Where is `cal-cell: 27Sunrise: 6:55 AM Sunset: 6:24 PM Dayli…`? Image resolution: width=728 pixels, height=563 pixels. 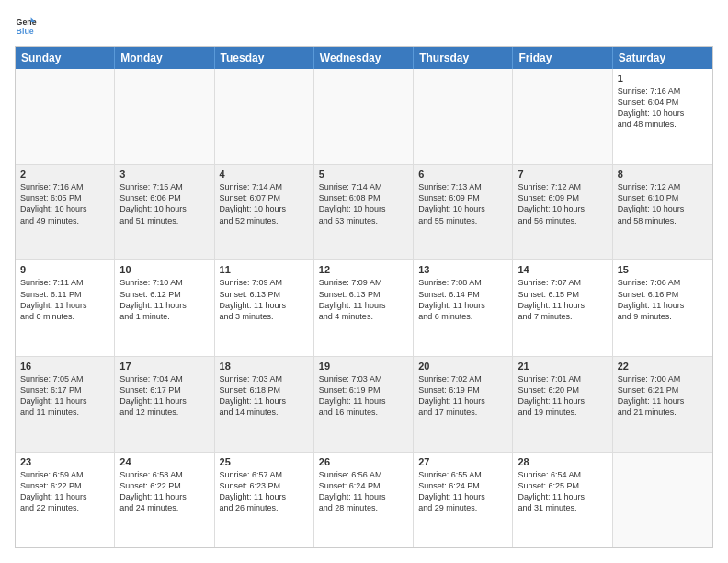
cal-cell: 27Sunrise: 6:55 AM Sunset: 6:24 PM Dayli… is located at coordinates (463, 500).